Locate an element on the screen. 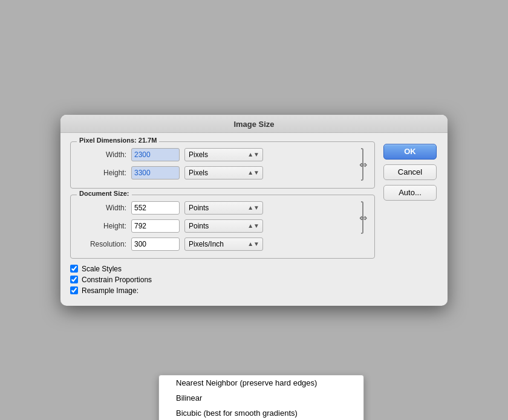 The height and width of the screenshot is (420, 508). pixel-width-unit-select: Pixels Percent is located at coordinates (224, 155).